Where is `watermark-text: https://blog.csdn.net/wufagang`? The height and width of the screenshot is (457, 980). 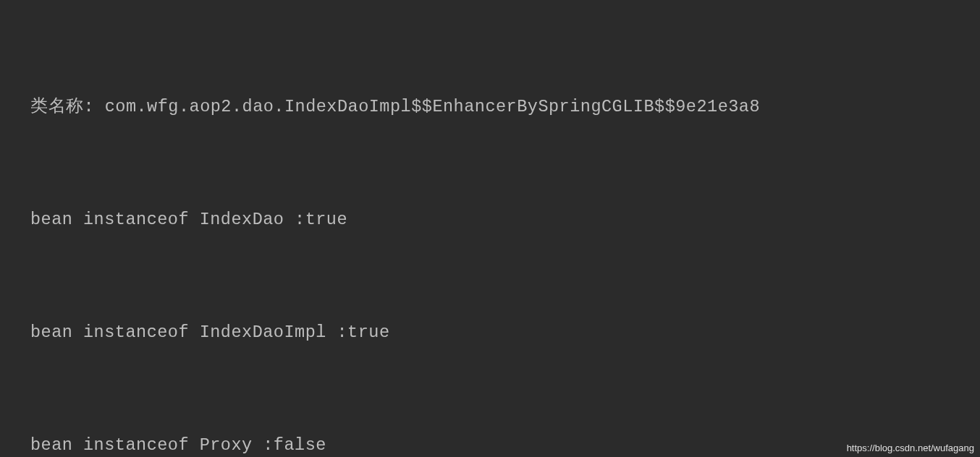
watermark-text: https://blog.csdn.net/wufagang is located at coordinates (911, 448).